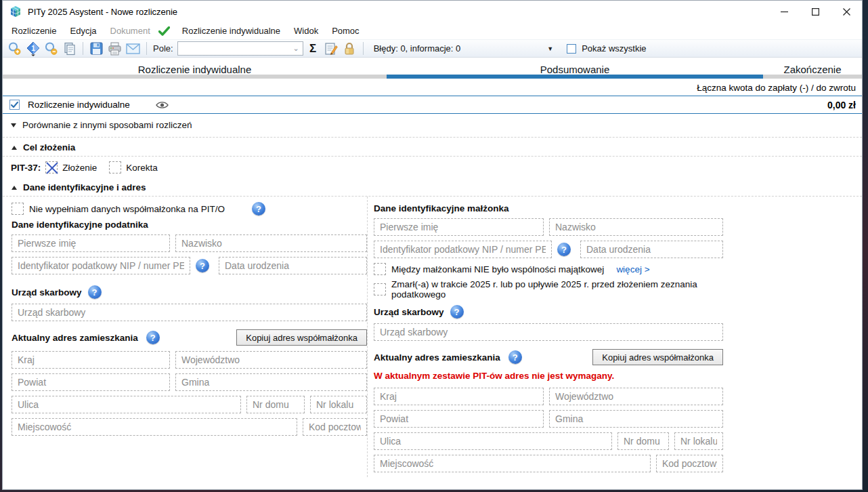  I want to click on errors-dropdown-icon: ▼, so click(550, 49).